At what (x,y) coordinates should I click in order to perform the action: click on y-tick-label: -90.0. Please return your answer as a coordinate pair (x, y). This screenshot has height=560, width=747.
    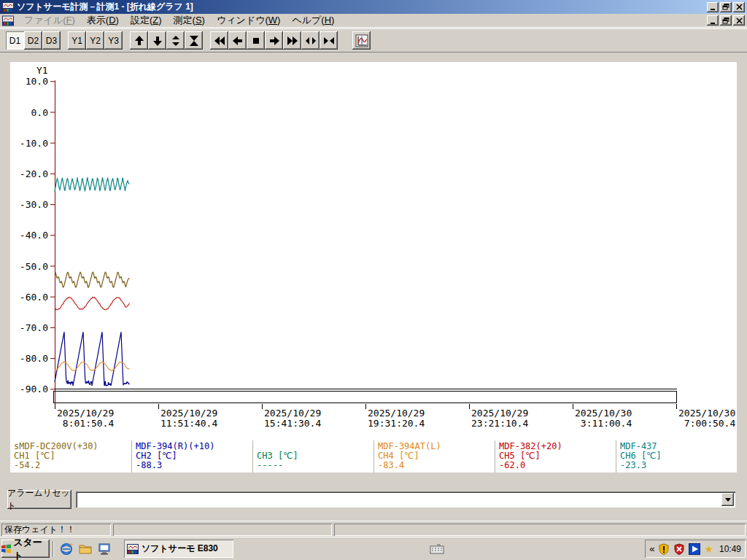
    Looking at the image, I should click on (29, 389).